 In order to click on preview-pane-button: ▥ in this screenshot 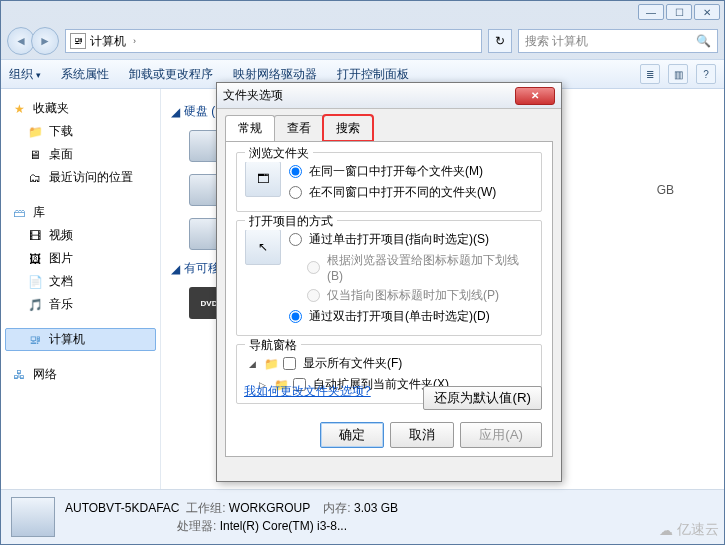, I will do `click(678, 74)`.